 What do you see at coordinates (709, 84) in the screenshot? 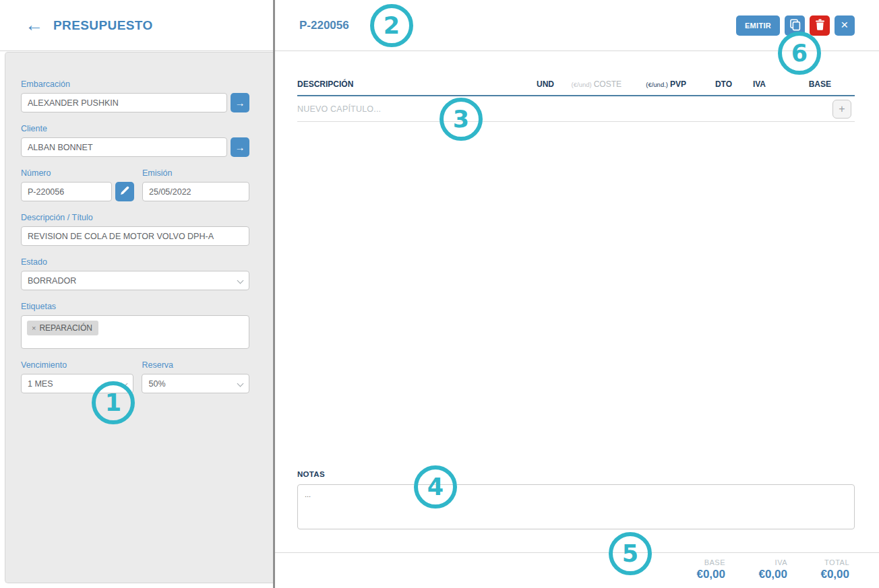
I see `col-dto: DTO` at bounding box center [709, 84].